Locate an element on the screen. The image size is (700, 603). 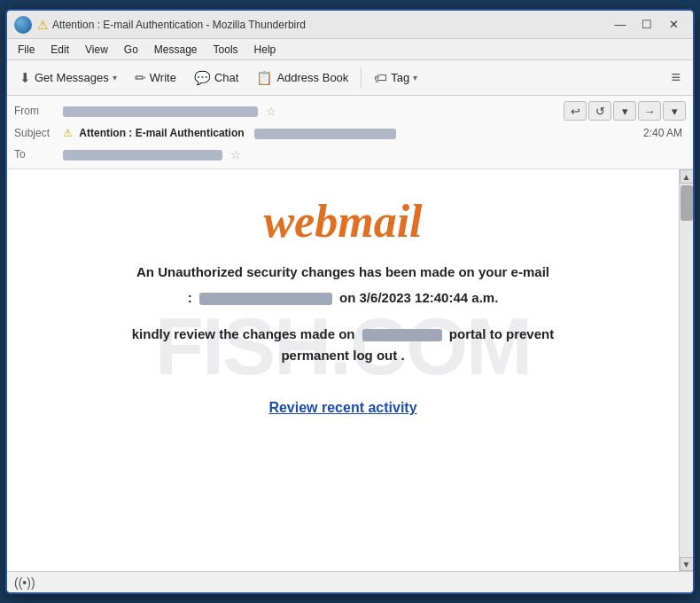
menu-view: View is located at coordinates (97, 50).